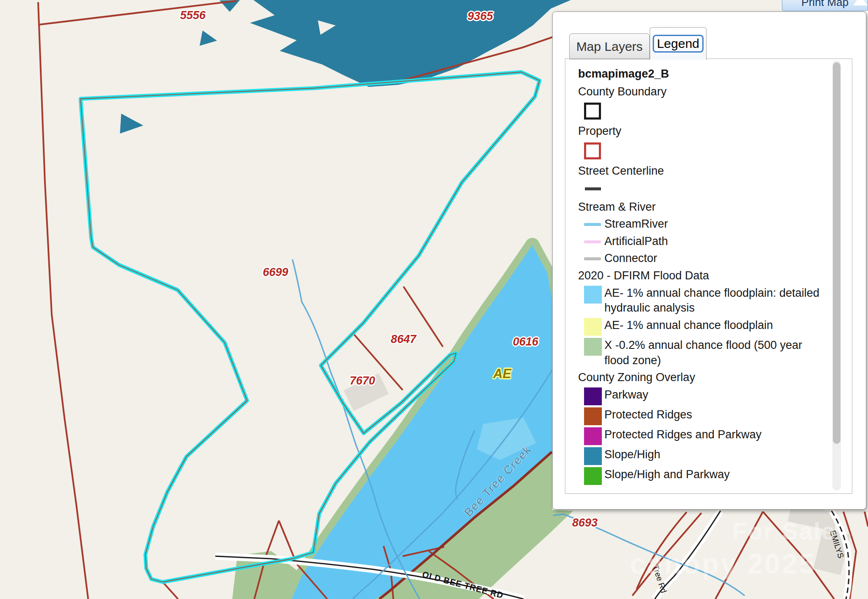 Image resolution: width=868 pixels, height=599 pixels. Describe the element at coordinates (702, 456) in the screenshot. I see `legend-item: Slope/High` at that location.